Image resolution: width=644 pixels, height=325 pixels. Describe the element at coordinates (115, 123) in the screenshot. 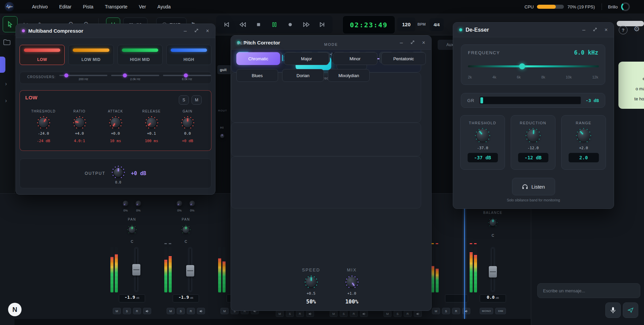

I see `attack-knob` at that location.